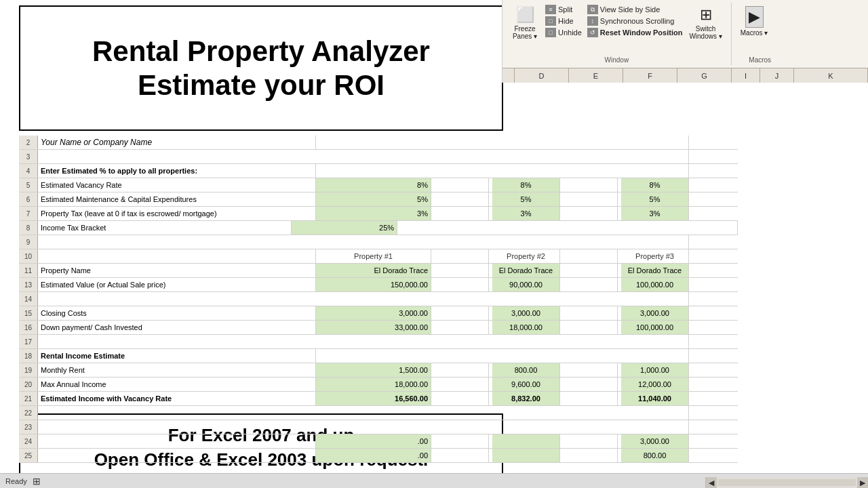 The width and height of the screenshot is (868, 488). What do you see at coordinates (261, 68) in the screenshot?
I see `header-box: Rental Property Analyzer Estimate your R…` at bounding box center [261, 68].